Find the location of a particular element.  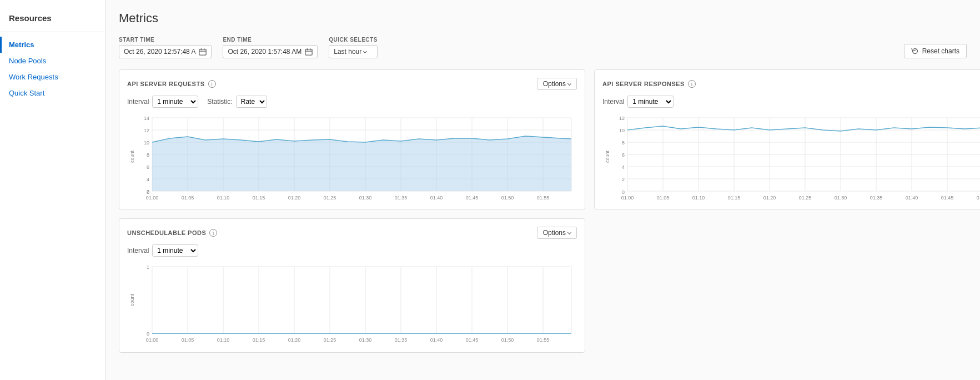

unschedulable-pods-header: UNSCHEDULABLE PODS i Options is located at coordinates (352, 233).